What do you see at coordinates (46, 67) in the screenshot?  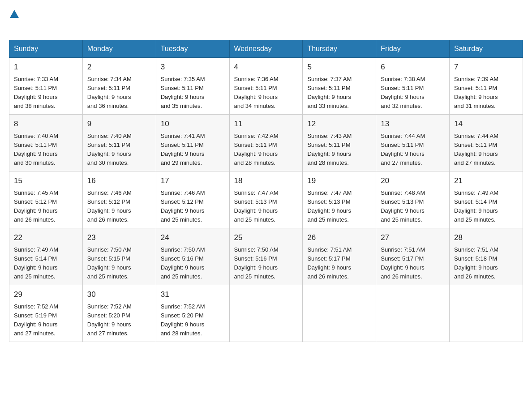 I see `day-number: 1` at bounding box center [46, 67].